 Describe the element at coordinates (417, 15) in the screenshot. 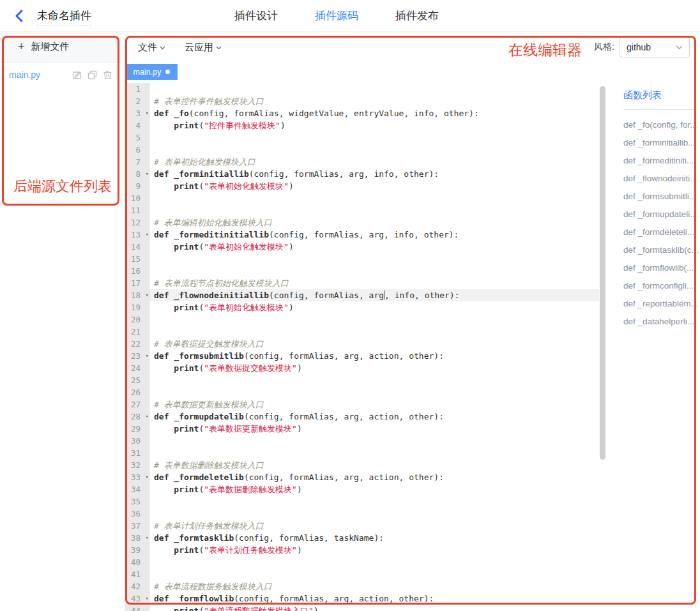

I see `header-tab-item: 插件发布` at that location.